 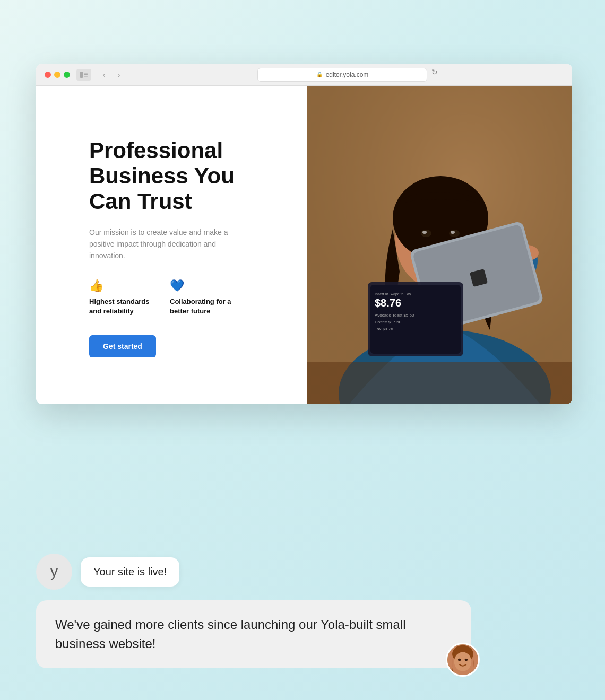 What do you see at coordinates (48, 75) in the screenshot?
I see `close-button` at bounding box center [48, 75].